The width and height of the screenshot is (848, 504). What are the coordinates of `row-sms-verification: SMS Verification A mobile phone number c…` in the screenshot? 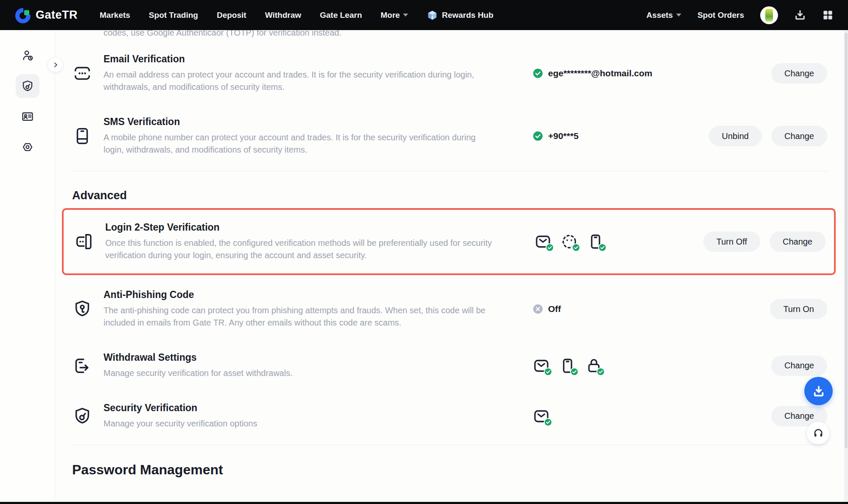 It's located at (450, 136).